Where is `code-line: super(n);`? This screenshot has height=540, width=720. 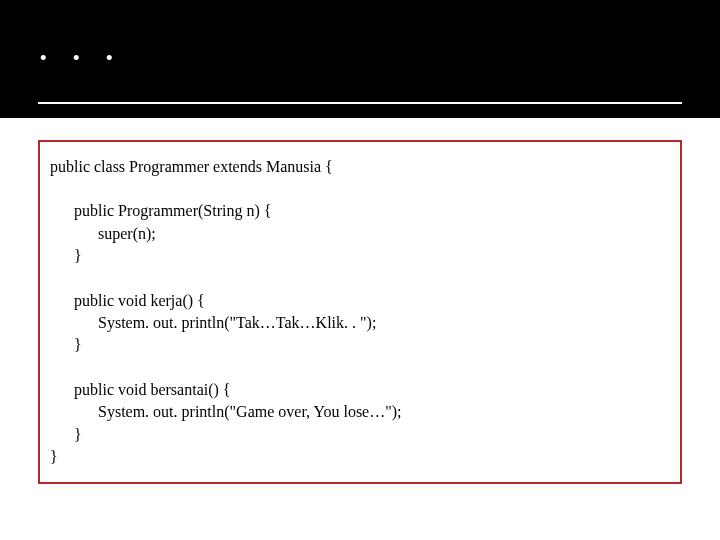
code-line: super(n); is located at coordinates (360, 234).